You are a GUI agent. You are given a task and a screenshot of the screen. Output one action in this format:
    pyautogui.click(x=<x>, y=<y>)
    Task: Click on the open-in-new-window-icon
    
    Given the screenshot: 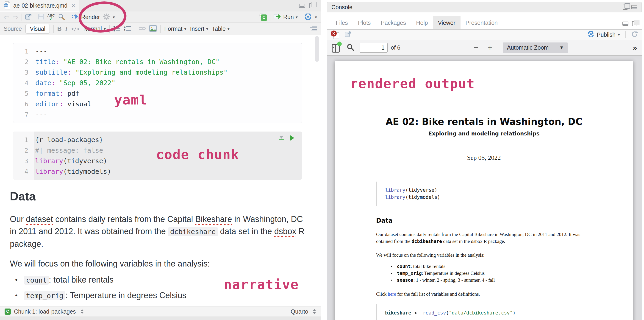 What is the action you would take?
    pyautogui.click(x=28, y=17)
    